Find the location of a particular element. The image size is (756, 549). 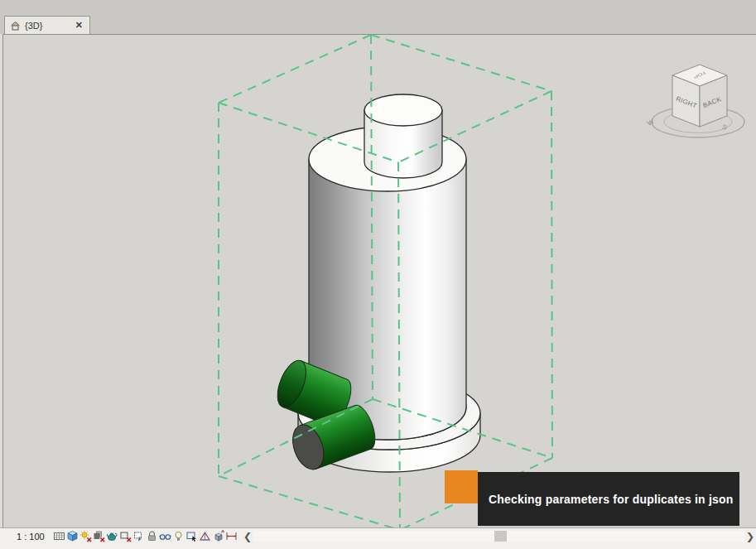

crop-view-off-icon is located at coordinates (126, 537).